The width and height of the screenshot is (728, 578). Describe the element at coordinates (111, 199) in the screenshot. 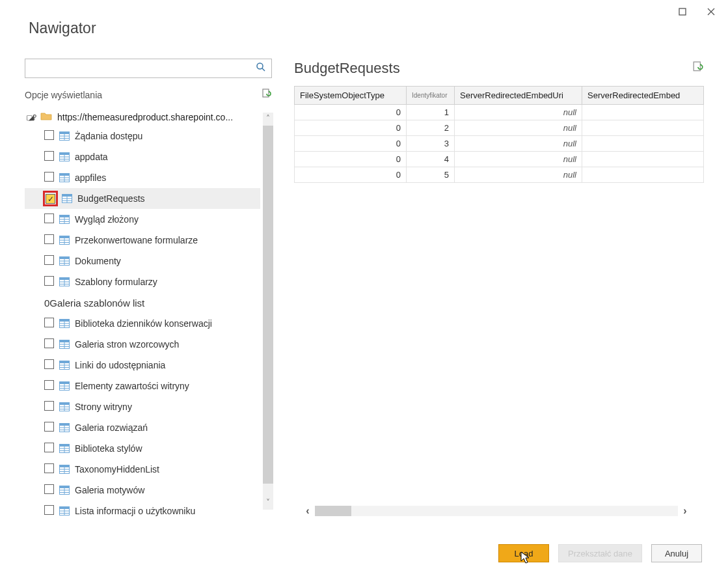

I see `tree-item-label: BudgetRequests` at that location.